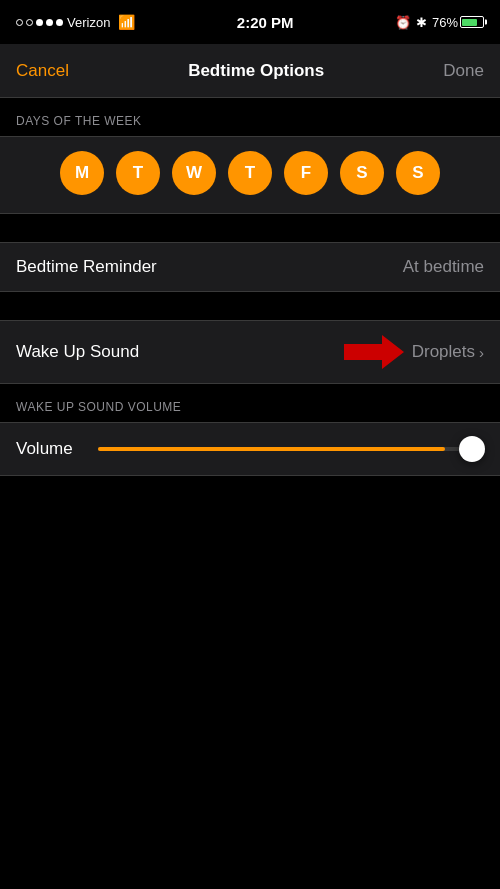 This screenshot has width=500, height=889. What do you see at coordinates (445, 22) in the screenshot?
I see `battery-percent: 76%` at bounding box center [445, 22].